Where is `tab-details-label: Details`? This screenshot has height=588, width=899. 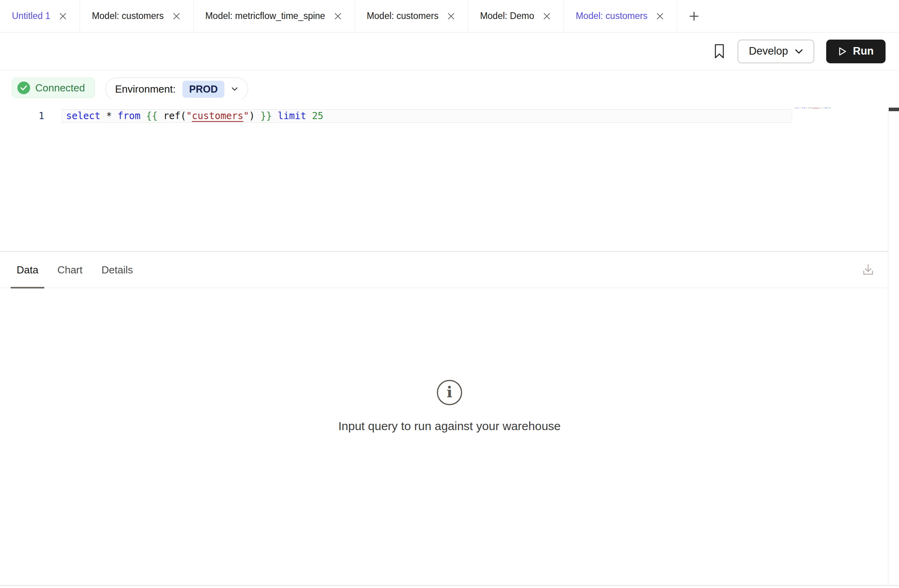 tab-details-label: Details is located at coordinates (117, 270).